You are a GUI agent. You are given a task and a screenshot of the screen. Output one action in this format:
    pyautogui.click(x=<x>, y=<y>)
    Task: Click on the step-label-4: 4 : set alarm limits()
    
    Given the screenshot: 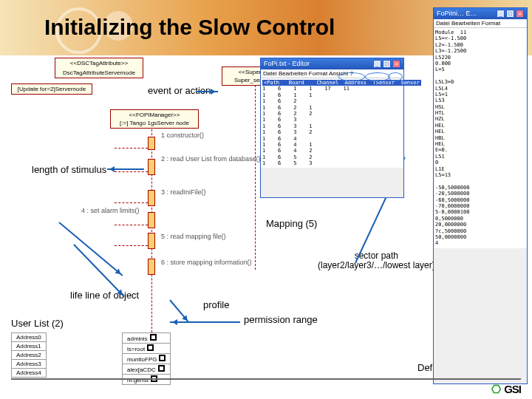 What is the action you would take?
    pyautogui.click(x=111, y=211)
    